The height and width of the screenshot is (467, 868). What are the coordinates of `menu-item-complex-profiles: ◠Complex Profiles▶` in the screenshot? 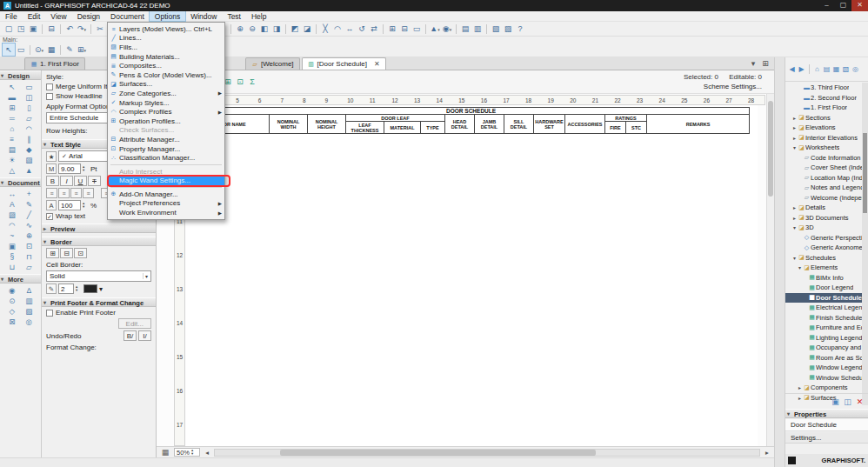 It's located at (166, 111).